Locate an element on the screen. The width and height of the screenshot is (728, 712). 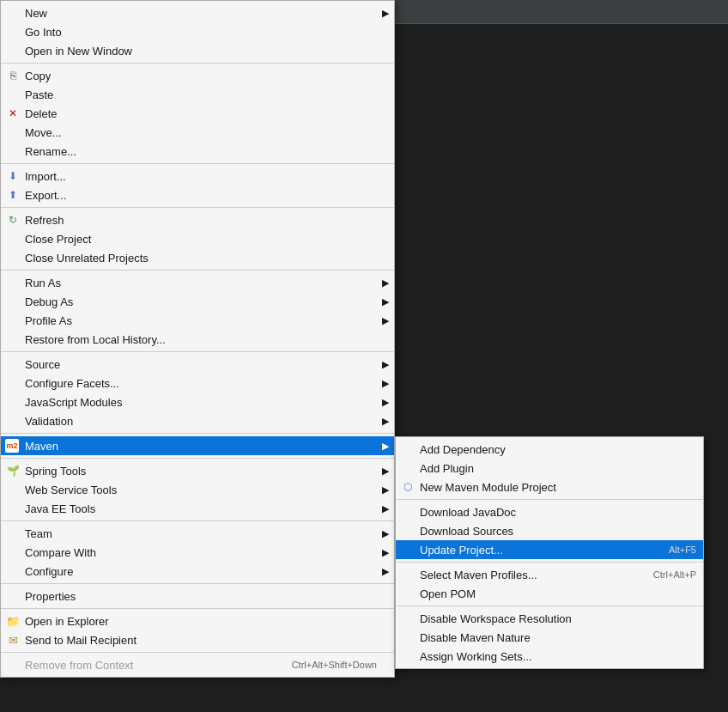
maven-update-project: ↻ Update Project... Alt+F5 is located at coordinates (549, 550).